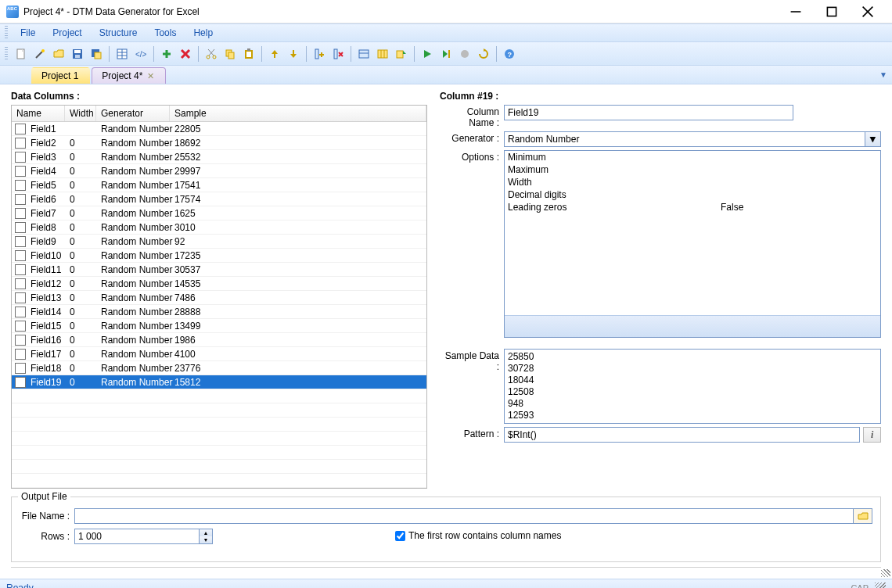 The width and height of the screenshot is (892, 588). I want to click on delete-icon, so click(185, 54).